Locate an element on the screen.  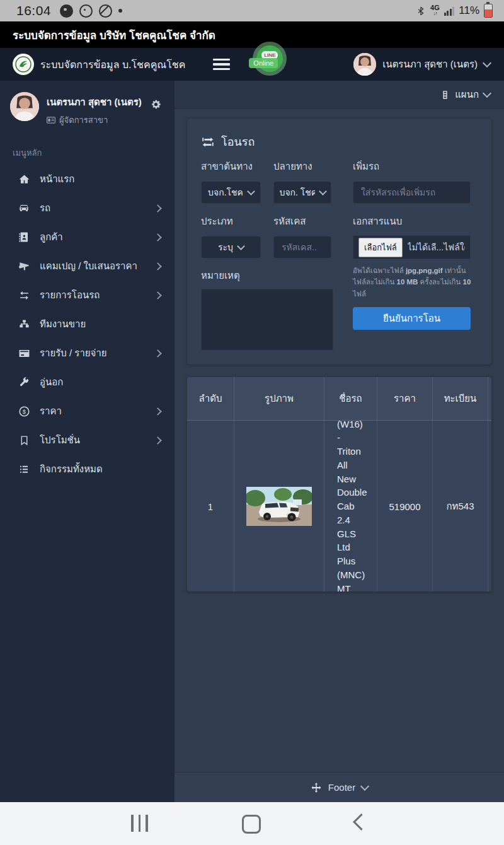
col-header-plate: ทะเบียน is located at coordinates (461, 399).